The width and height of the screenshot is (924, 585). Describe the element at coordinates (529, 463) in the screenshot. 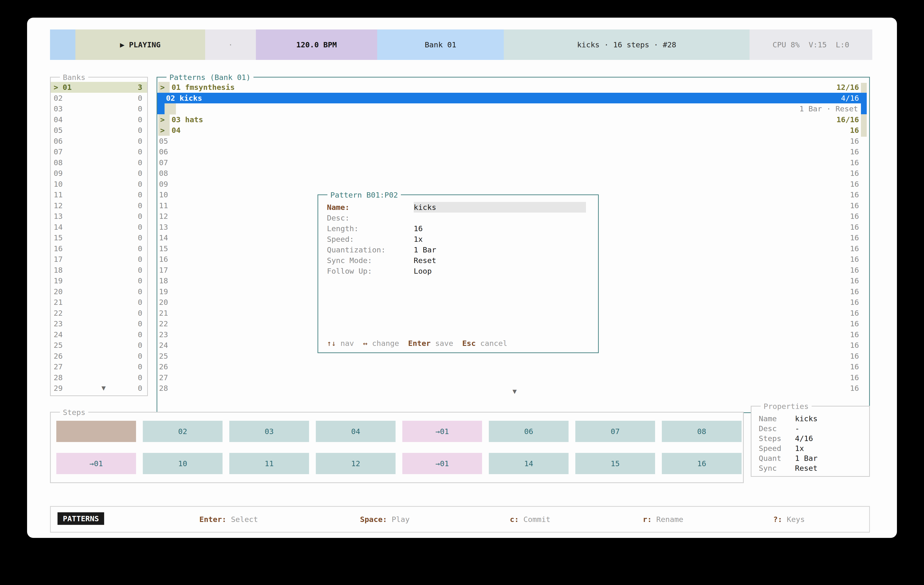

I see `step-cell: 14` at that location.